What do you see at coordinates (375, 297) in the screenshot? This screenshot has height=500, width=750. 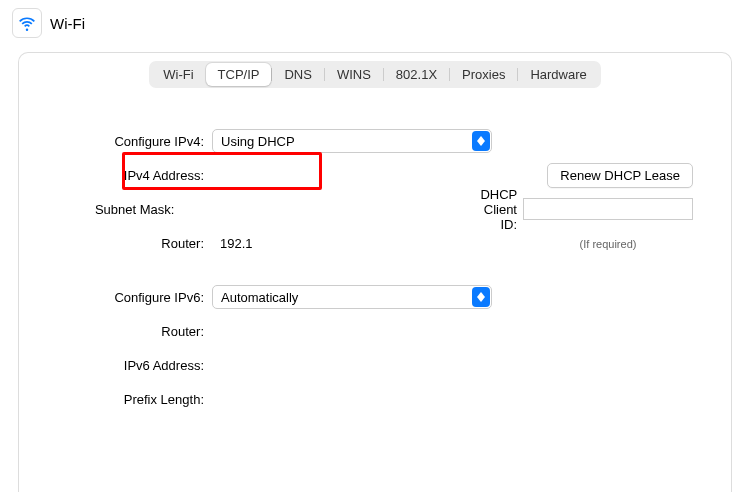 I see `row-configure-ipv6: Configure IPv6: Automatically` at bounding box center [375, 297].